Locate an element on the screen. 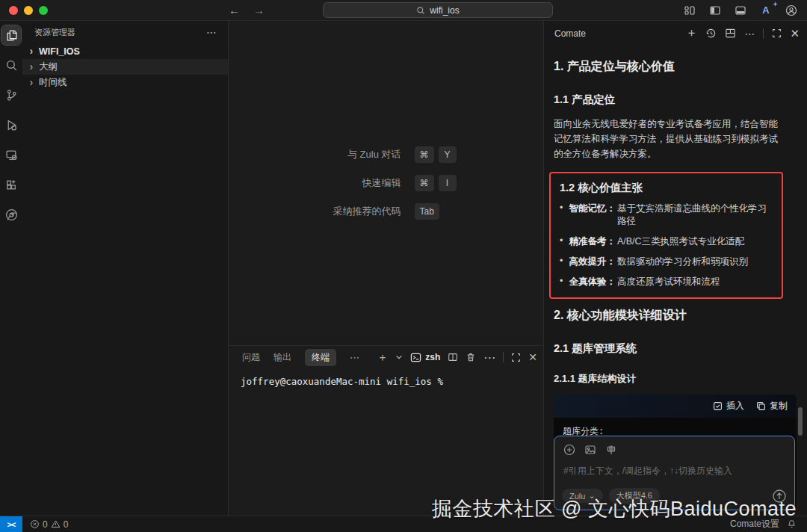 The width and height of the screenshot is (807, 532). close-window-button is located at coordinates (13, 10).